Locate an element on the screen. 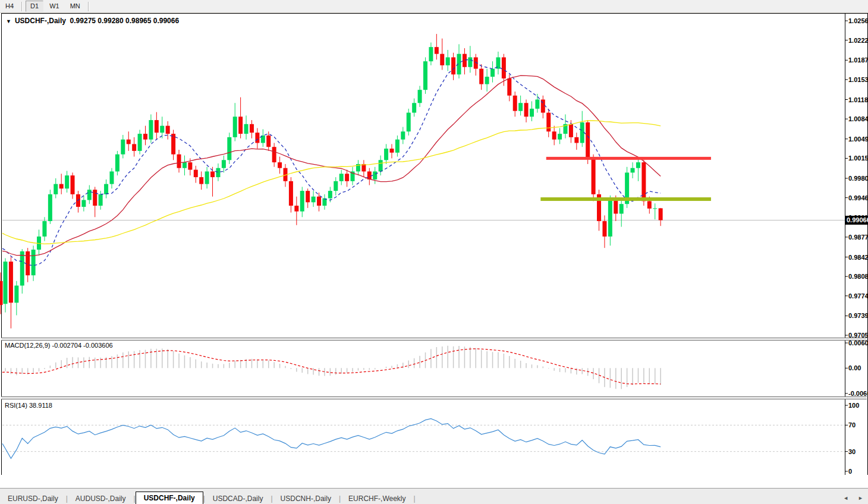  pane-separator-rsi is located at coordinates (434, 398).